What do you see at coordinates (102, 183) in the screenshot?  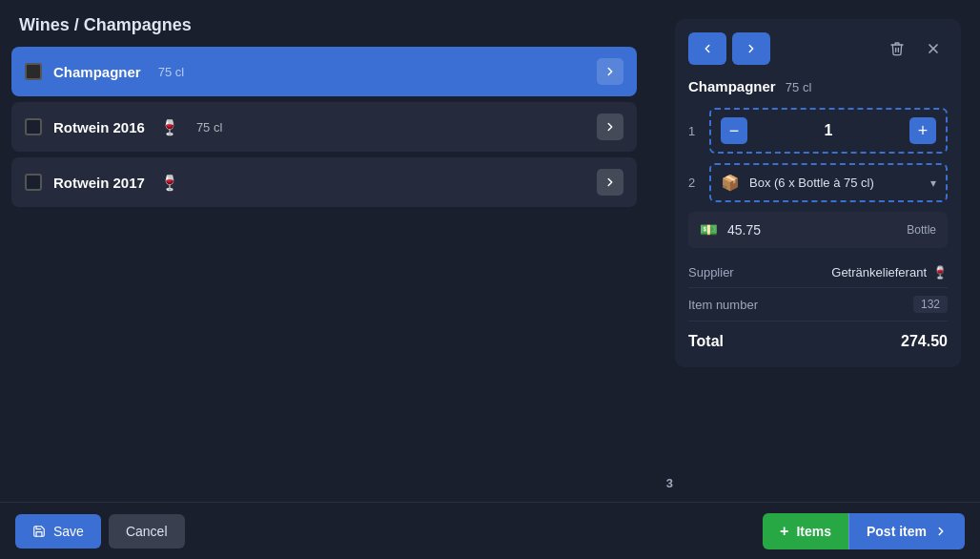 I see `list-item-left: Rotwein 2017 🍷` at bounding box center [102, 183].